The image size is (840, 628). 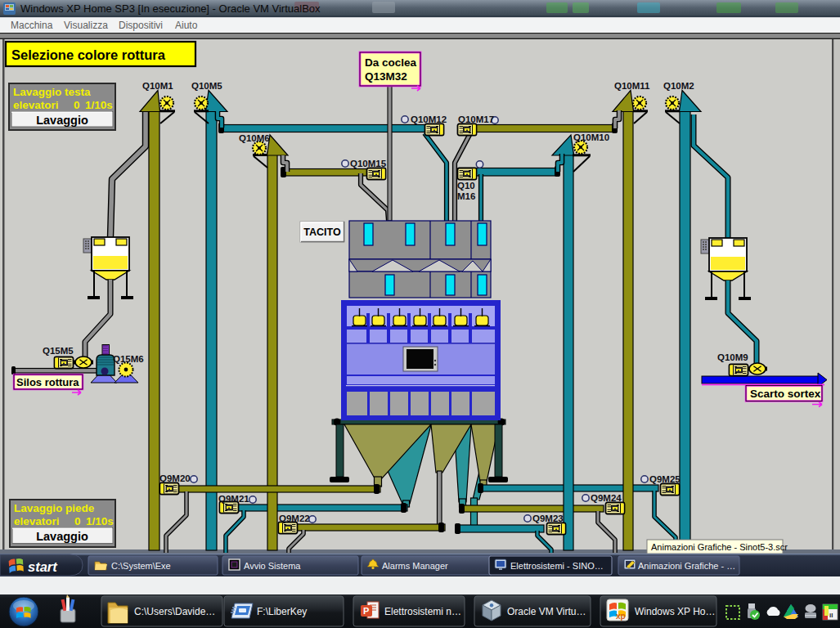 What do you see at coordinates (186, 25) in the screenshot?
I see `svg-text: Aiuto` at bounding box center [186, 25].